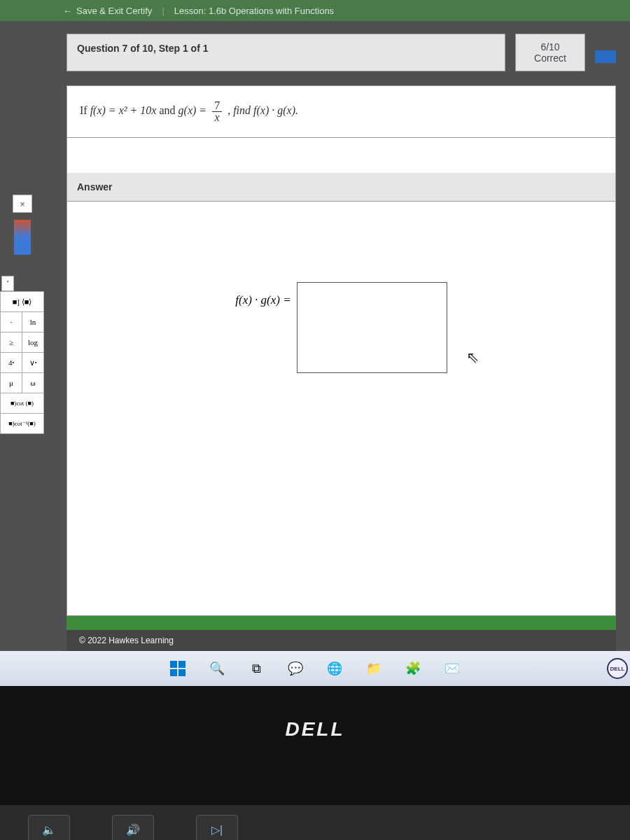  Describe the element at coordinates (413, 668) in the screenshot. I see `store-icon: 🧩` at that location.